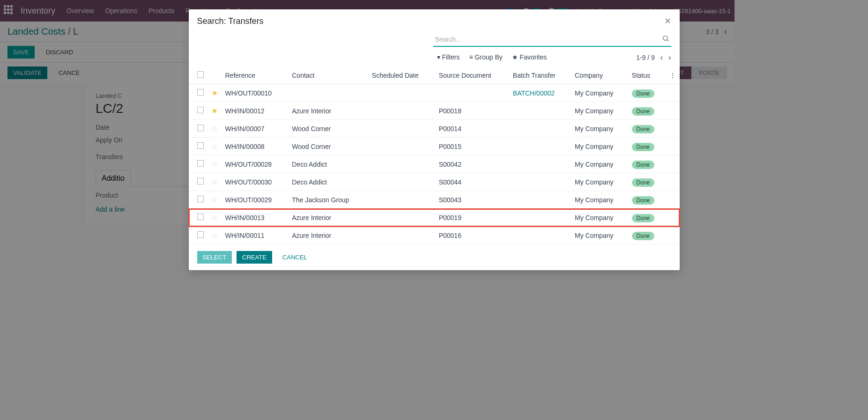 The width and height of the screenshot is (868, 420). Describe the element at coordinates (434, 200) in the screenshot. I see `table-row: ☆ WH/OUT/00029 The Jackson Group S00043 …` at that location.